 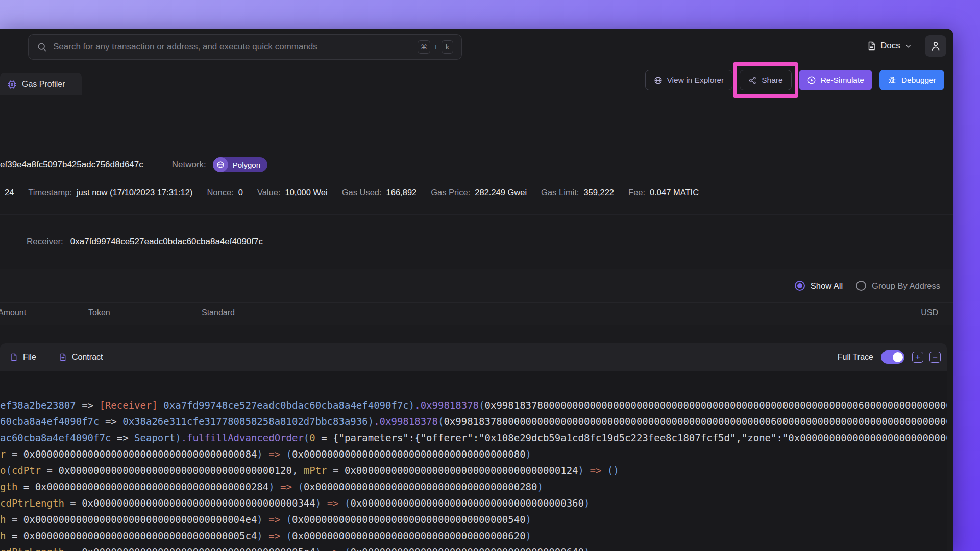 What do you see at coordinates (936, 46) in the screenshot?
I see `user-avatar-button` at bounding box center [936, 46].